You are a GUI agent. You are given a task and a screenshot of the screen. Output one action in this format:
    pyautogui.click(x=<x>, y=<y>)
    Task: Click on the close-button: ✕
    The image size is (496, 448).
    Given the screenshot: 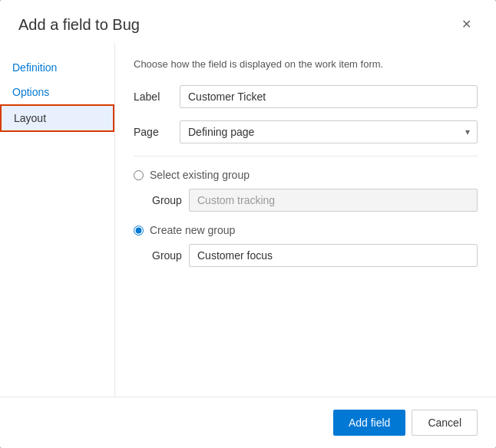 What is the action you would take?
    pyautogui.click(x=467, y=25)
    